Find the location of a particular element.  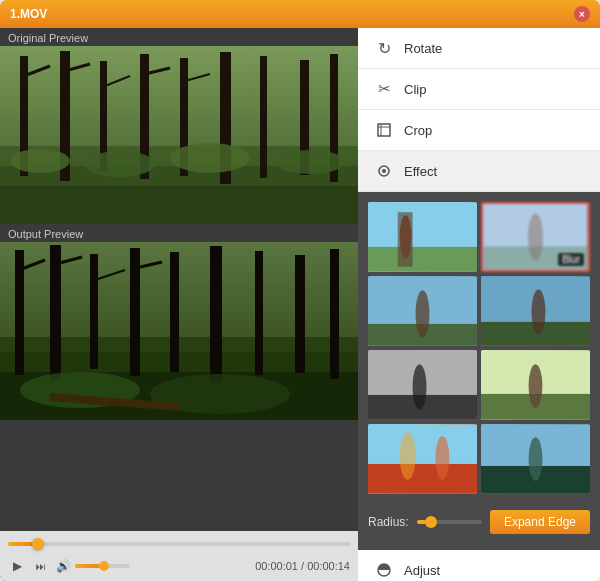

tool-crop: Crop is located at coordinates (479, 130).